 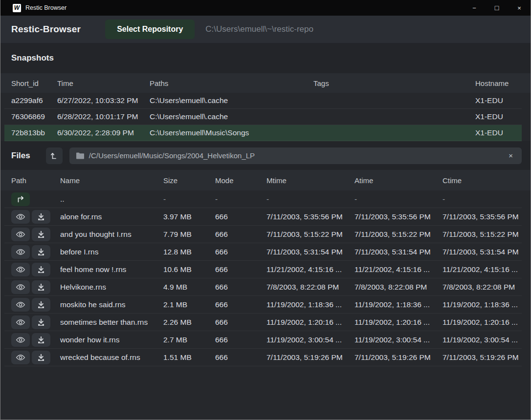 What do you see at coordinates (266, 83) in the screenshot?
I see `snapshots-table-header: Short_id Time Paths Tags Hostname` at bounding box center [266, 83].